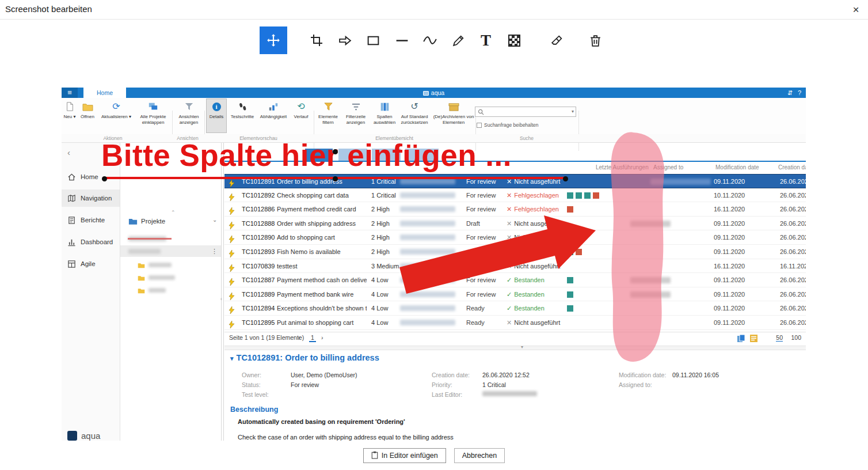 The height and width of the screenshot is (470, 868). Describe the element at coordinates (317, 40) in the screenshot. I see `crop-tool` at that location.